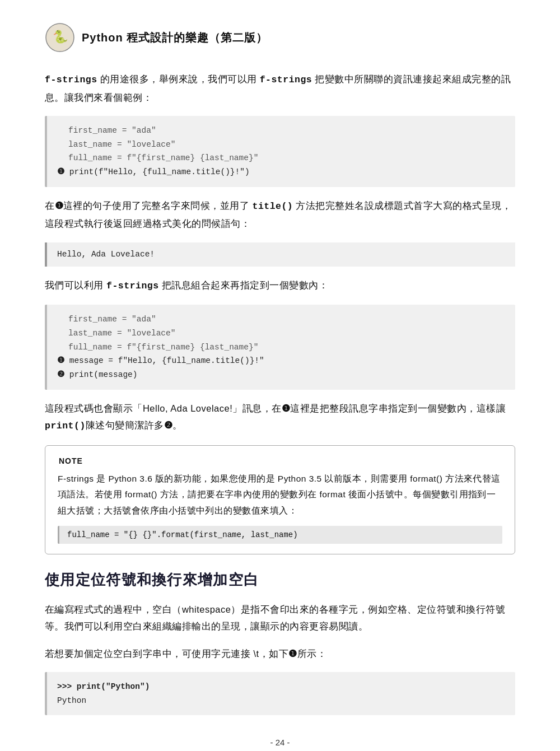 The width and height of the screenshot is (560, 751). Describe the element at coordinates (280, 88) in the screenshot. I see `paragraph-1: f-strings 的用途很多，舉例來說，我們可以用 f-strings 把變數…` at that location.